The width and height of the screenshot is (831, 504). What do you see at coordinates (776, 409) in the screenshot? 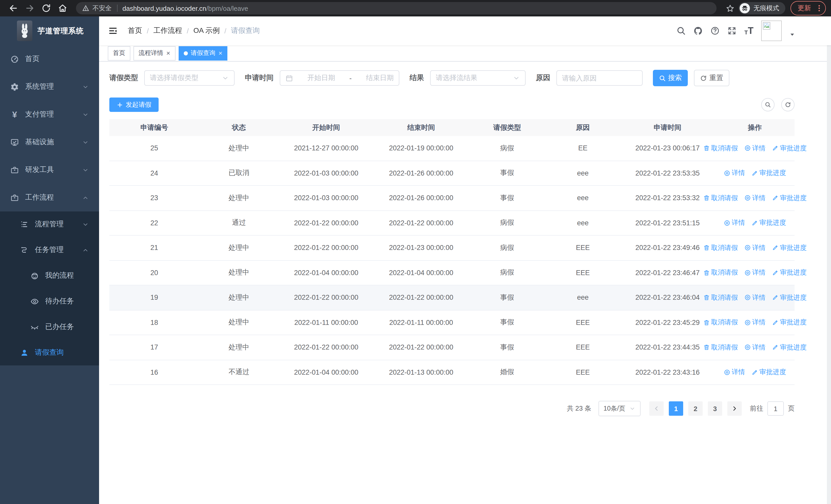
I see `goto-page-input` at bounding box center [776, 409].